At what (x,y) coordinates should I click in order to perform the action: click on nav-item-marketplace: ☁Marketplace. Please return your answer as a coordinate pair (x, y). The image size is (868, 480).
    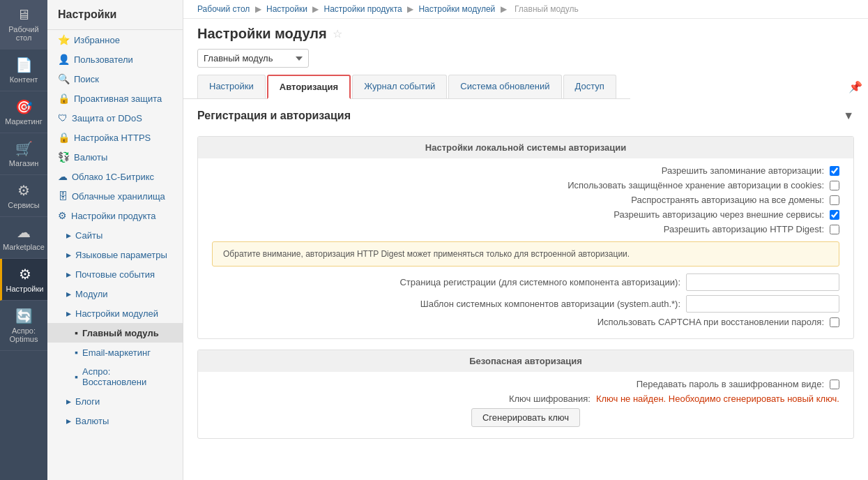
    Looking at the image, I should click on (24, 238).